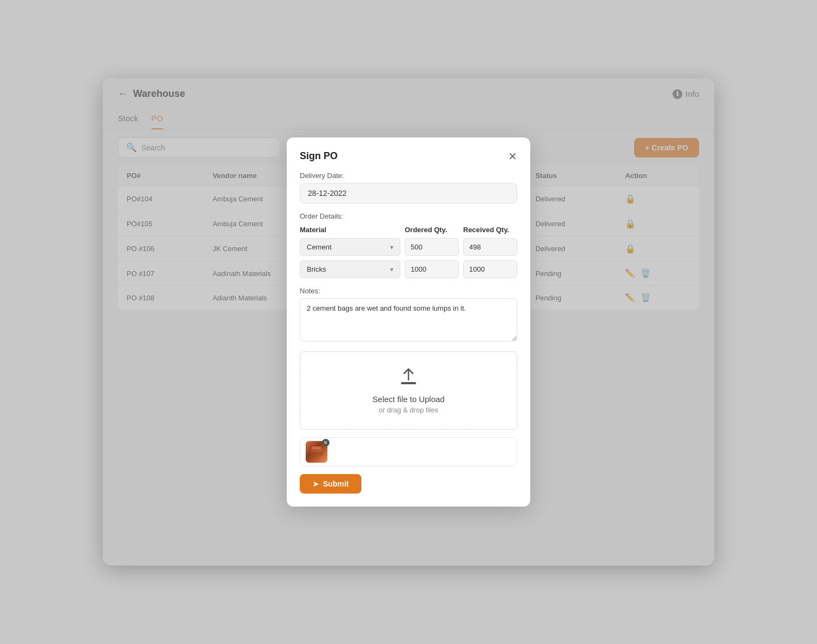 The width and height of the screenshot is (817, 644). I want to click on upload-icon, so click(408, 379).